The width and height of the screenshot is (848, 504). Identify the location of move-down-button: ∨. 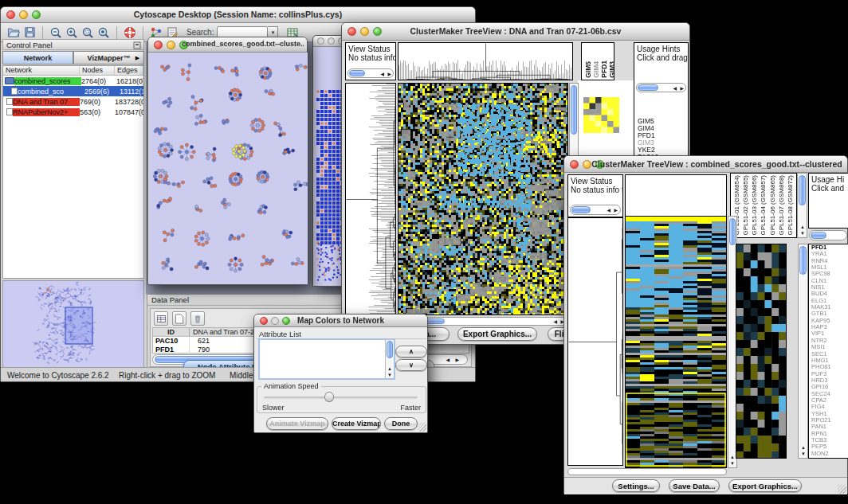
(411, 365).